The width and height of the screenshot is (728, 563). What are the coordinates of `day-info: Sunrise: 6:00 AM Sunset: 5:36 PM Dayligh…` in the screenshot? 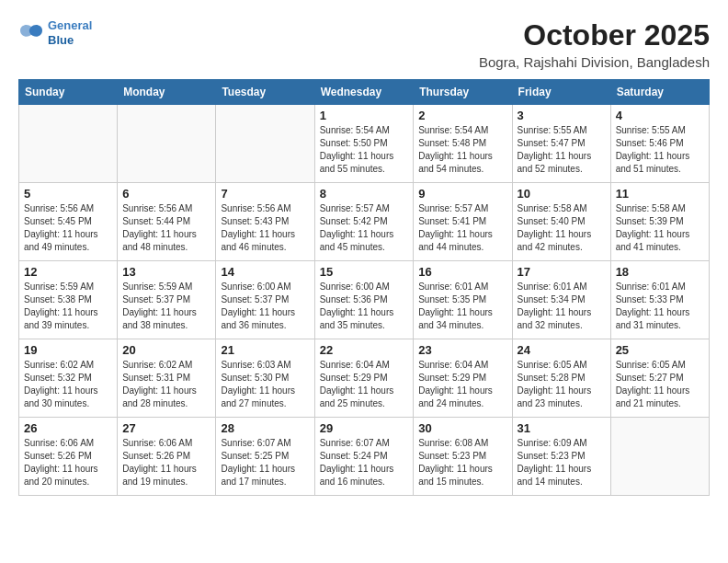 It's located at (364, 306).